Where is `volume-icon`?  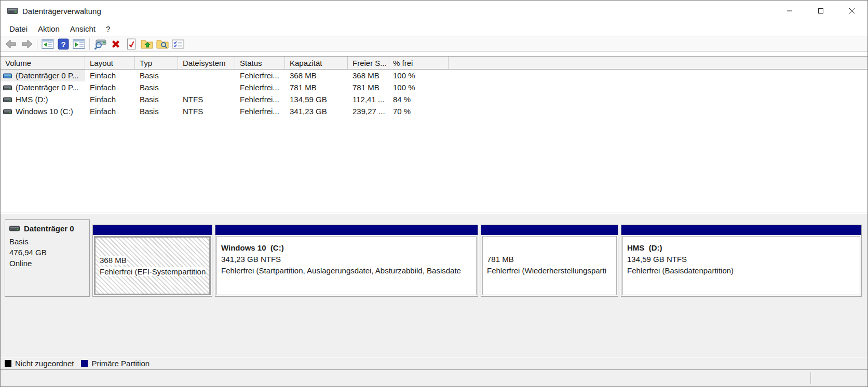
volume-icon is located at coordinates (7, 88).